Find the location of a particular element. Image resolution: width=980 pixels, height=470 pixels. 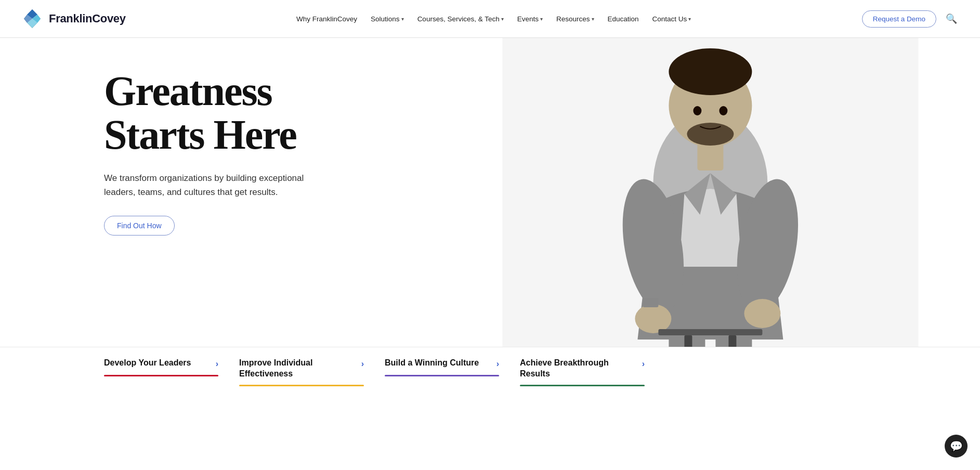

card-develop-leaders: Develop Your Leaders › is located at coordinates (161, 372).